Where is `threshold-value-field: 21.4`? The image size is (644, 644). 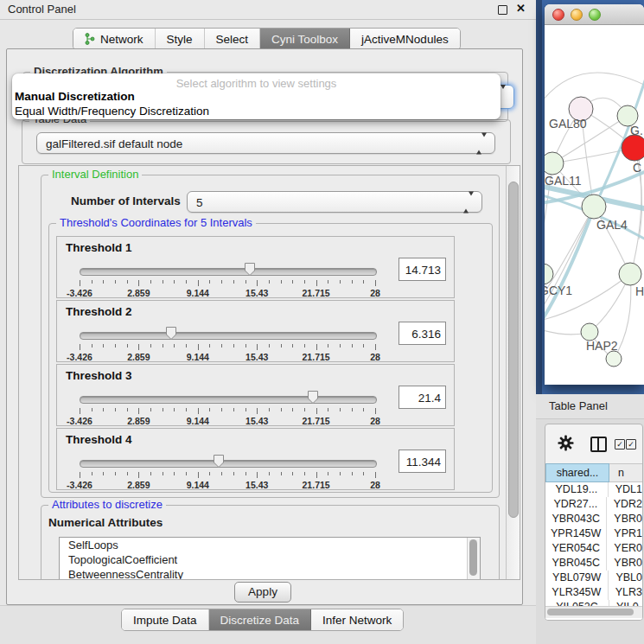 threshold-value-field: 21.4 is located at coordinates (422, 398).